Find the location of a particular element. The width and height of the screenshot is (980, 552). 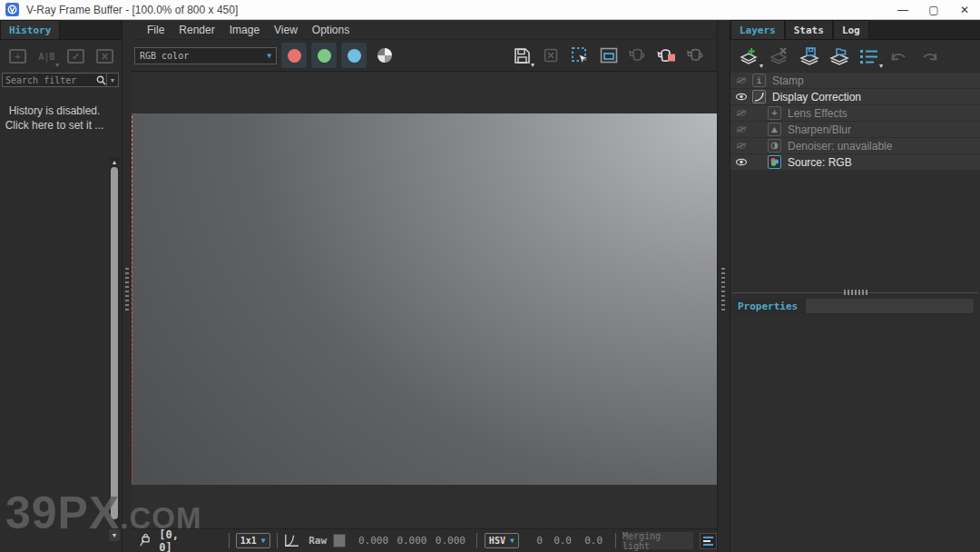

save-to-history-button: + is located at coordinates (18, 56).